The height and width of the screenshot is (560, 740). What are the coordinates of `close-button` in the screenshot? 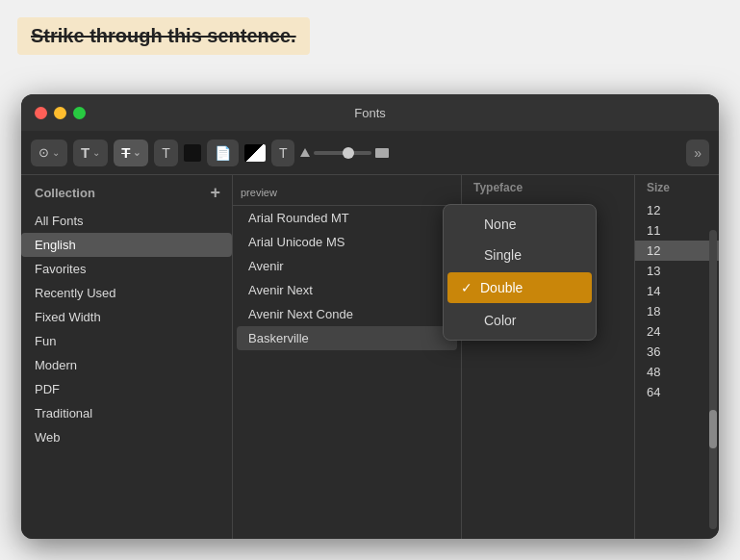 It's located at (40, 114).